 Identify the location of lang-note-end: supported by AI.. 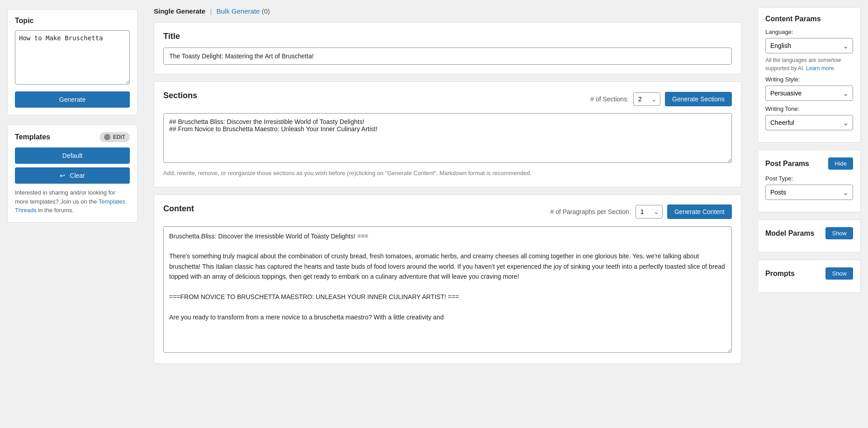
(785, 68).